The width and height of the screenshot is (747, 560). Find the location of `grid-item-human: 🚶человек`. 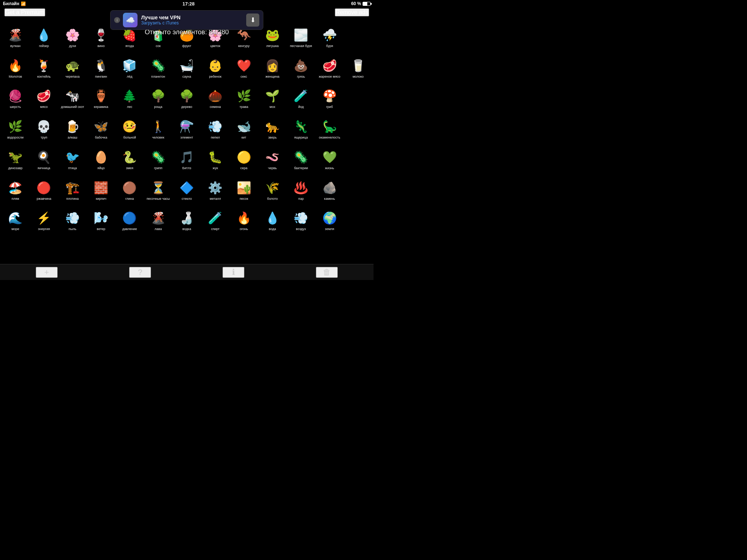

grid-item-human: 🚶человек is located at coordinates (158, 125).